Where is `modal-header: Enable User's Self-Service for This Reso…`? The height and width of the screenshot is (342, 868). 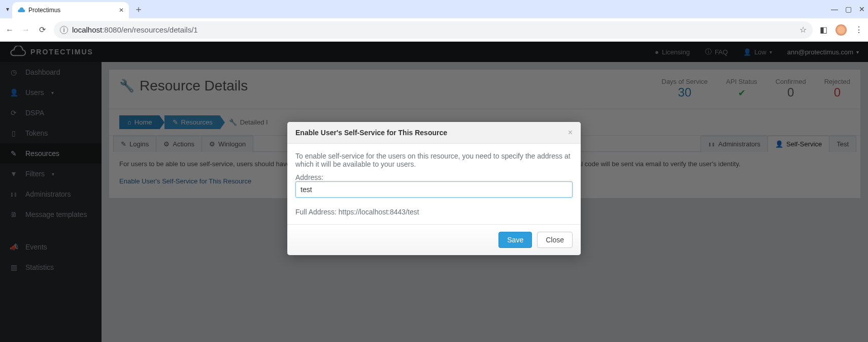
modal-header: Enable User's Self-Service for This Reso… is located at coordinates (434, 133).